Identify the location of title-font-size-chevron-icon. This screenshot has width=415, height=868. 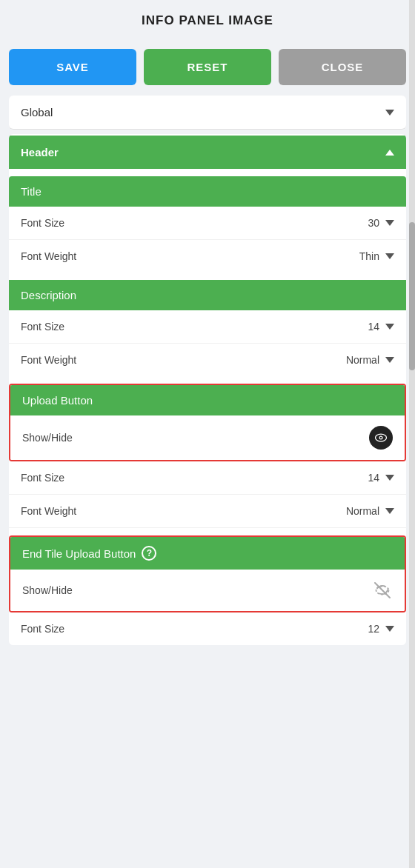
(390, 223).